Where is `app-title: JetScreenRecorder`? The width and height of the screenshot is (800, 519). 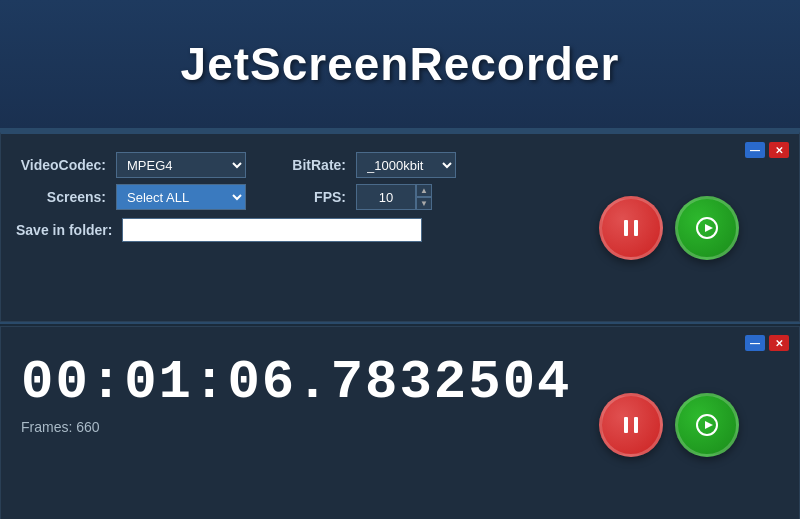
app-title: JetScreenRecorder is located at coordinates (400, 64).